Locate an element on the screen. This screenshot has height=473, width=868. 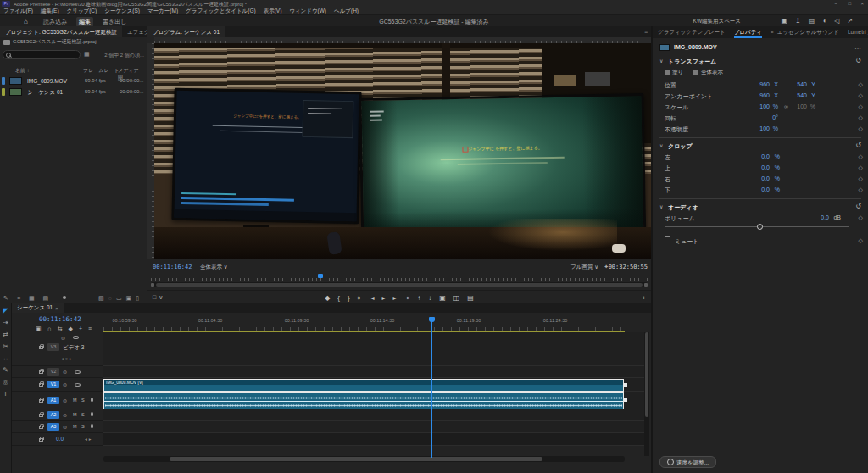
timeline-wrench-icon: + is located at coordinates (81, 329).